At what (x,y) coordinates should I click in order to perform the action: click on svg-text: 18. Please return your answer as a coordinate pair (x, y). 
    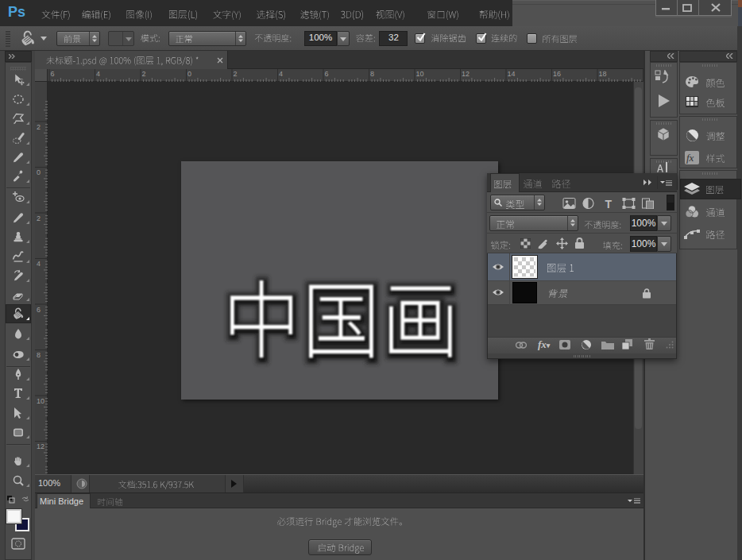
    Looking at the image, I should click on (603, 74).